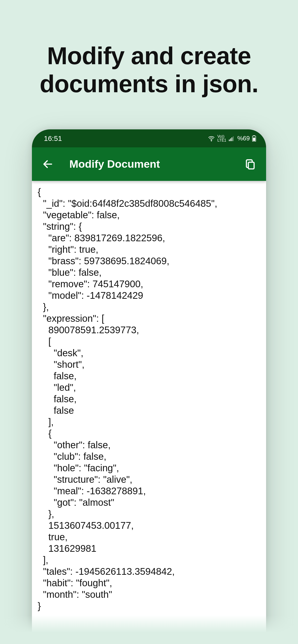 The image size is (298, 644). Describe the element at coordinates (222, 140) in the screenshot. I see `network-label: LTE1` at that location.